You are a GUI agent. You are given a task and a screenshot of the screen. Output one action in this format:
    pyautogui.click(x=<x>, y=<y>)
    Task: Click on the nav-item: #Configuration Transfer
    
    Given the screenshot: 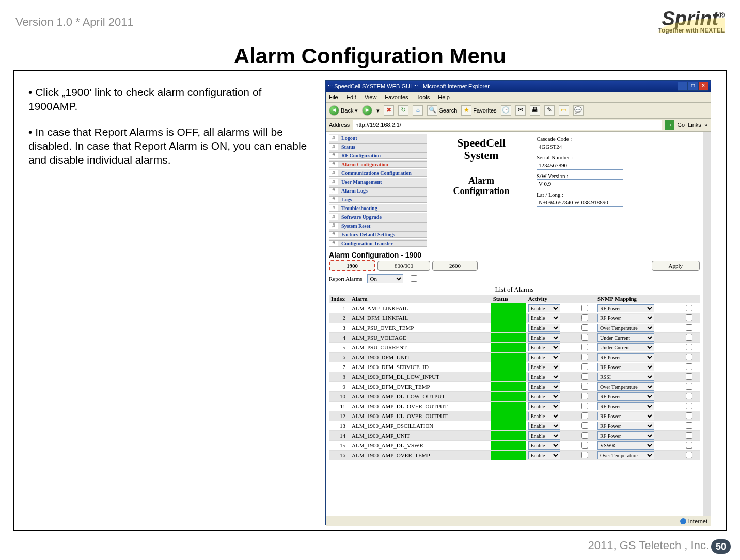 What is the action you would take?
    pyautogui.click(x=378, y=244)
    